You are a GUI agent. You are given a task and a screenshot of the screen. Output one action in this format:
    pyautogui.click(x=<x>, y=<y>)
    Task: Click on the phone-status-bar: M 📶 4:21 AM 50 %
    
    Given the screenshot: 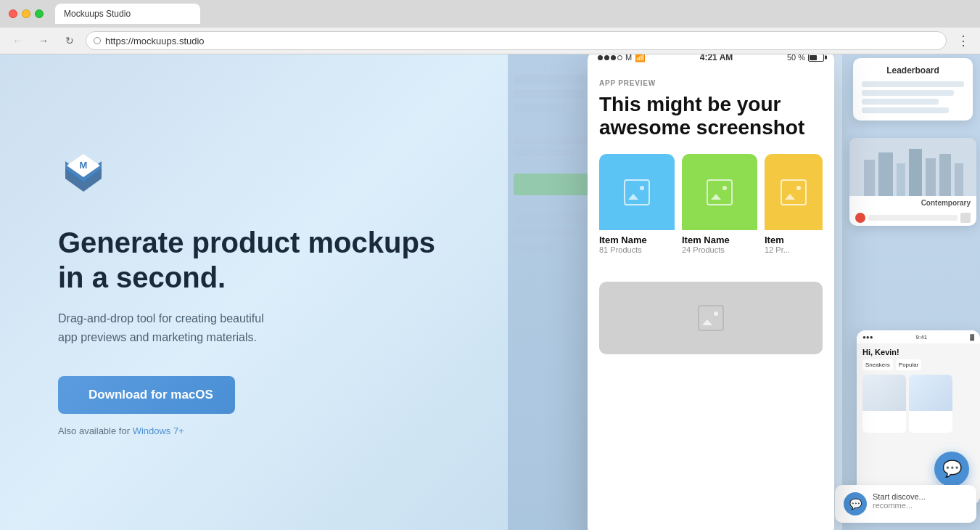 What is the action you would take?
    pyautogui.click(x=711, y=61)
    